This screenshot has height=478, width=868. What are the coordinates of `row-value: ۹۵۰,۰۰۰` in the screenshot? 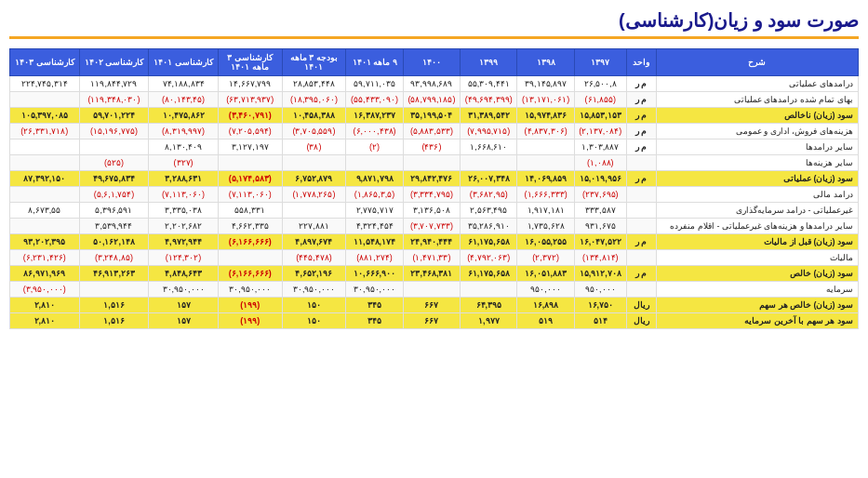 It's located at (545, 290).